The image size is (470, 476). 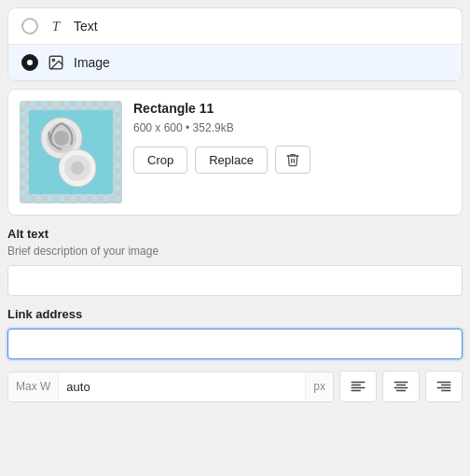 What do you see at coordinates (34, 386) in the screenshot?
I see `size-label: Max W` at bounding box center [34, 386].